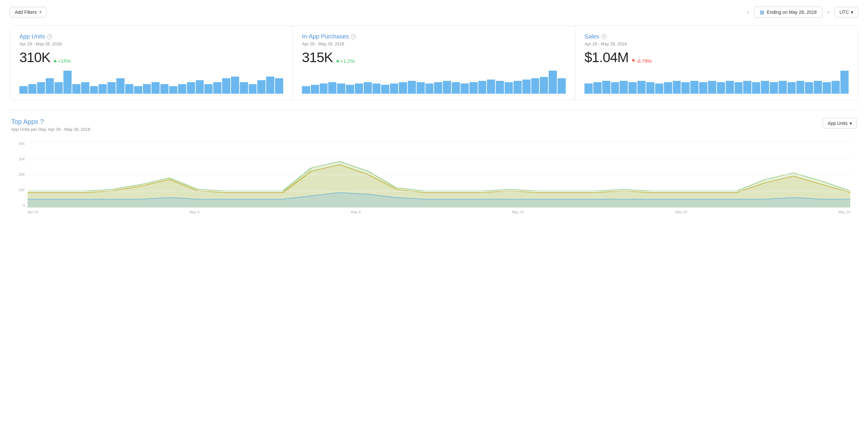 The image size is (868, 447). What do you see at coordinates (434, 57) in the screenshot?
I see `metric-value-row: 315K +1.2%` at bounding box center [434, 57].